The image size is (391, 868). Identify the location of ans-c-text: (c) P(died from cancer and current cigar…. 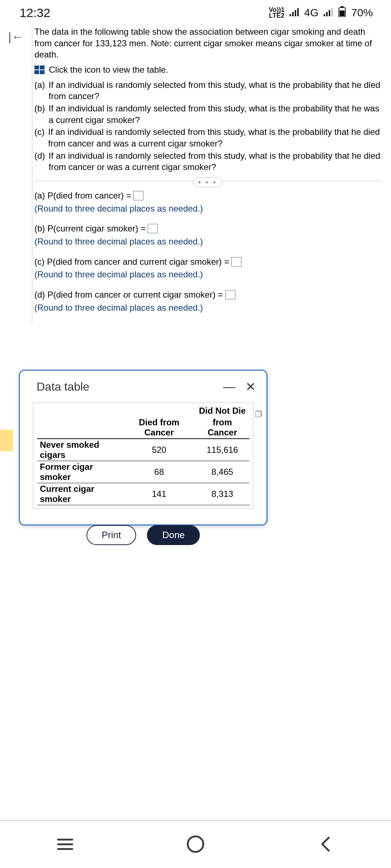
(132, 262).